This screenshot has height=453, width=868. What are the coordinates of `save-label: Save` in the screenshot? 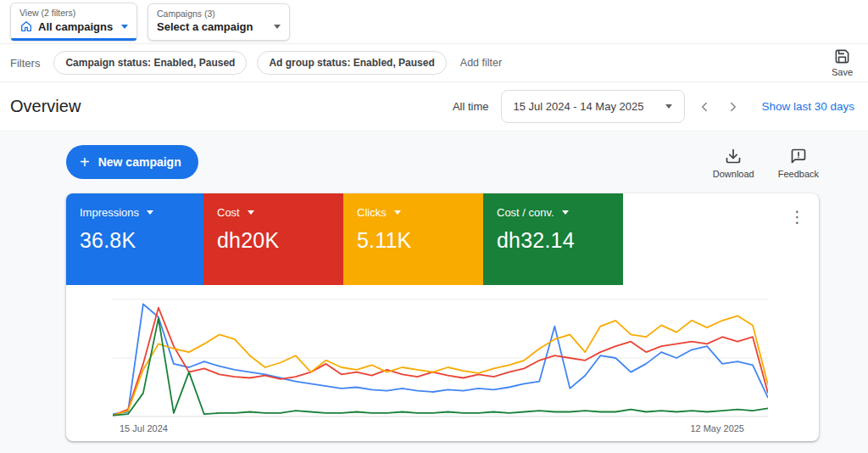 It's located at (843, 72).